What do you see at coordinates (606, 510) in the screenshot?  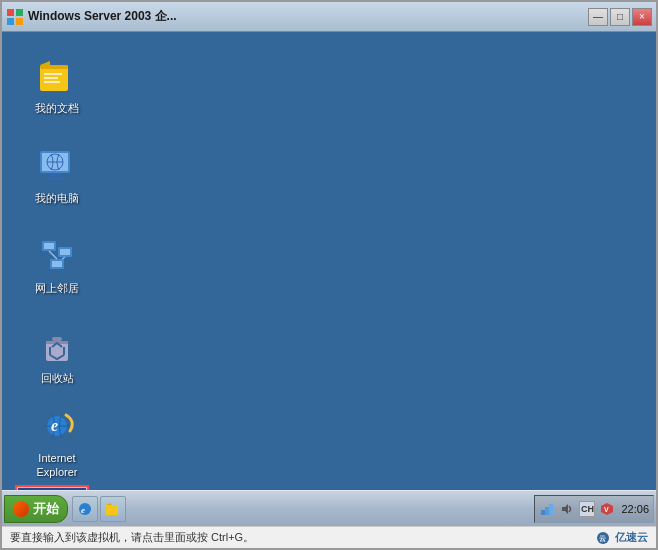 I see `svg-text: V` at bounding box center [606, 510].